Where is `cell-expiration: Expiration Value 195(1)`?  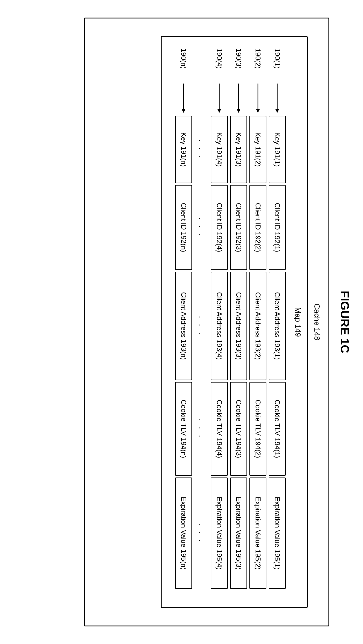 cell-expiration: Expiration Value 195(1) is located at coordinates (277, 533).